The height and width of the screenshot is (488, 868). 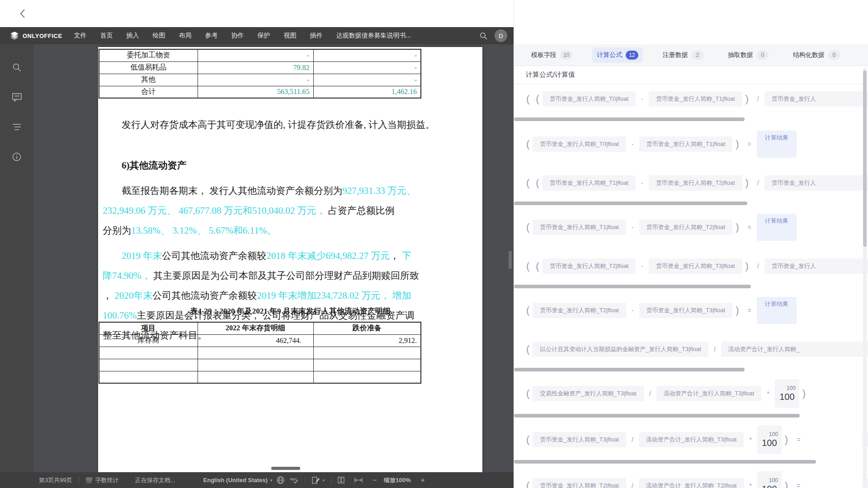 I want to click on formula-row: (货币资金_发行人简称_T1|float-货币资金_发行人简称_T2|float…, so click(x=691, y=227).